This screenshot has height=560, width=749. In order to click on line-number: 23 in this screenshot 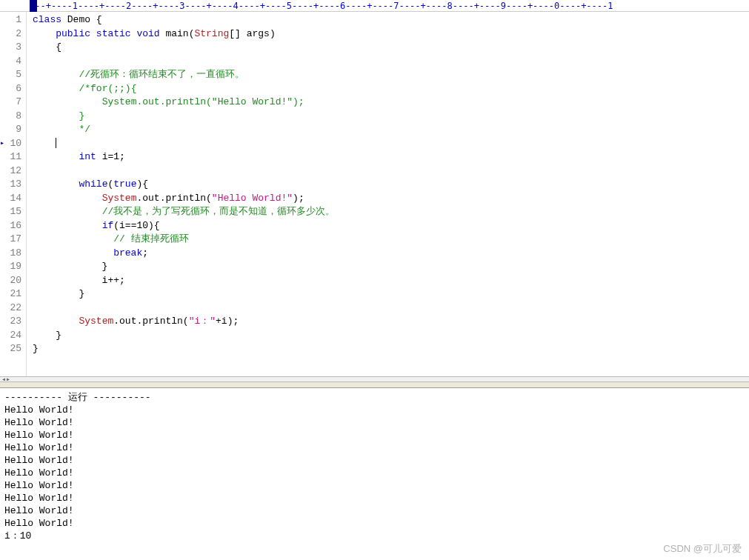, I will do `click(12, 321)`.